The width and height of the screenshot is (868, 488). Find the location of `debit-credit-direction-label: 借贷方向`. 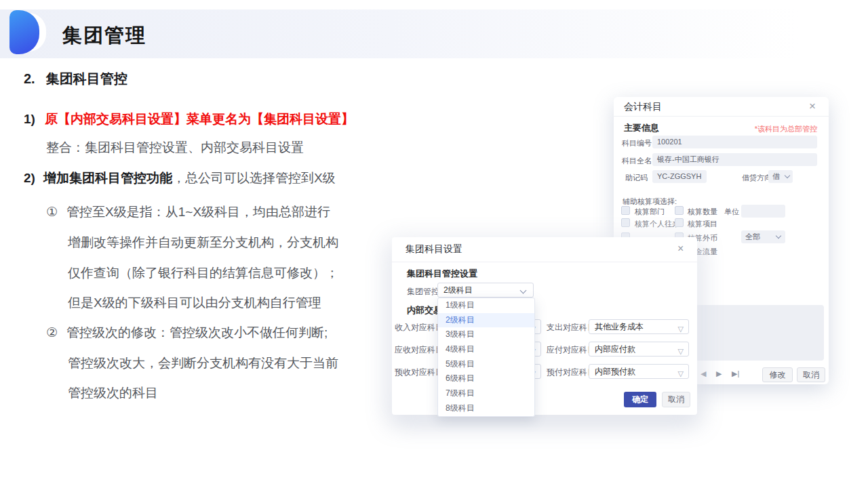

debit-credit-direction-label: 借贷方向 is located at coordinates (757, 178).